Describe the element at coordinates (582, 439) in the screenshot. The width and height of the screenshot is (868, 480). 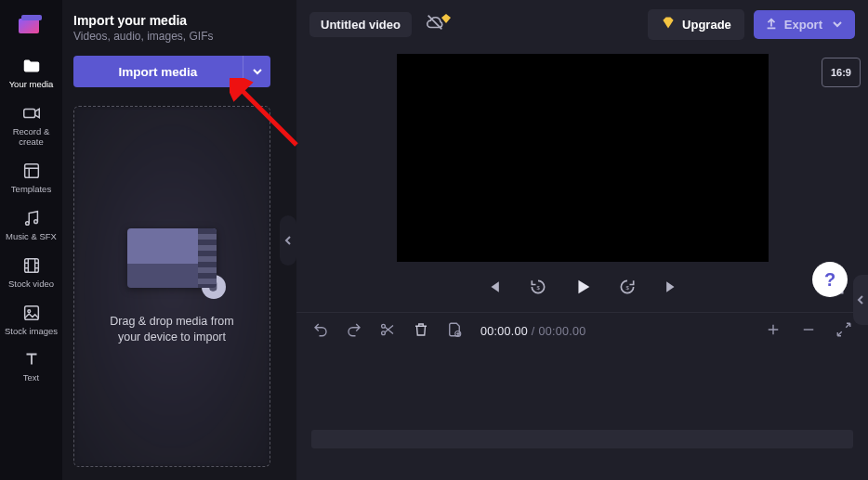
I see `timeline-track` at that location.